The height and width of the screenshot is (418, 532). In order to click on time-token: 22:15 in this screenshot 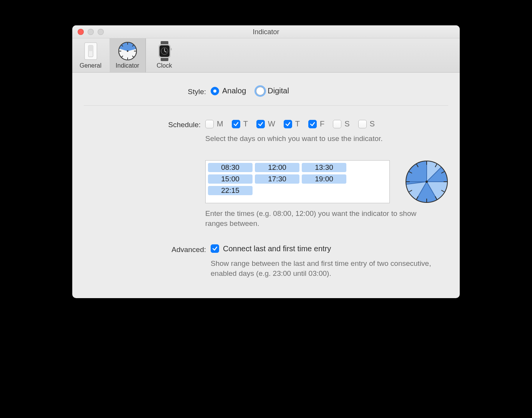, I will do `click(230, 191)`.